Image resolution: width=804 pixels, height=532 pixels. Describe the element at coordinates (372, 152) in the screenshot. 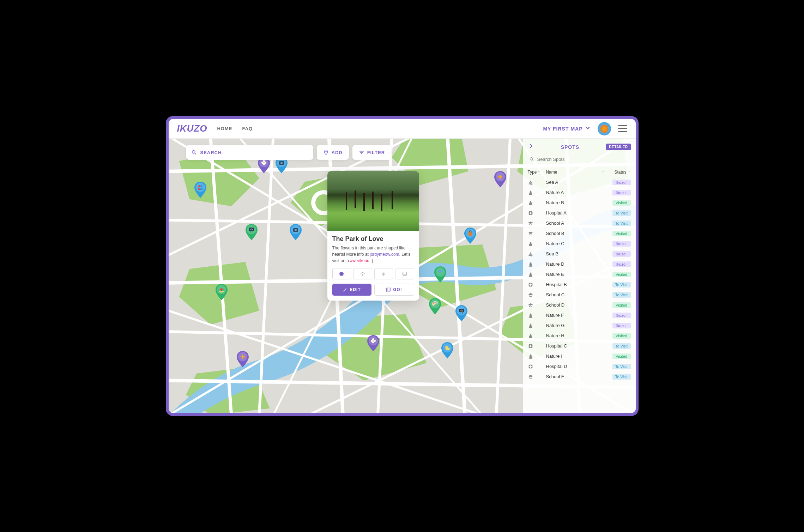

I see `filter-button: FILTER` at that location.